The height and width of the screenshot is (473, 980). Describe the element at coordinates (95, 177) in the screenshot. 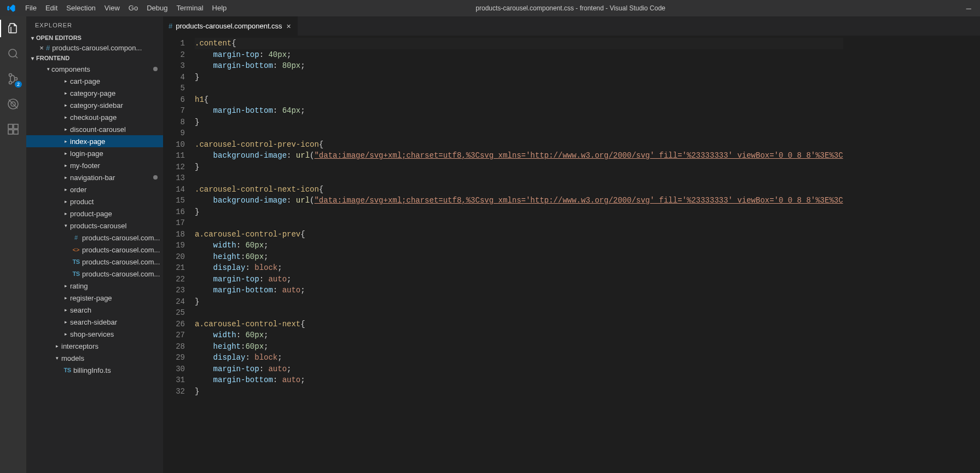

I see `tree-folder: ▸navigation-bar` at that location.